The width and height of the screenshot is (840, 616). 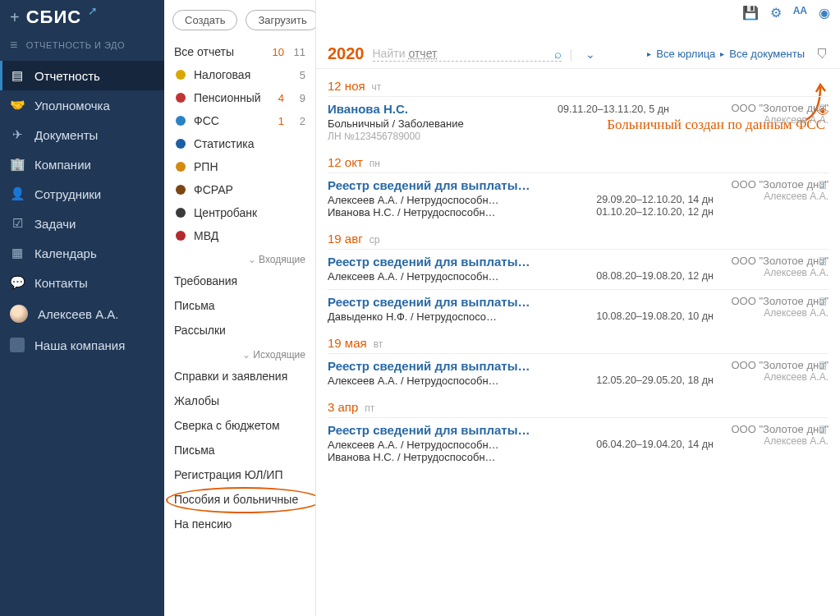 What do you see at coordinates (767, 54) in the screenshot?
I see `bc-documents: Все документы` at bounding box center [767, 54].